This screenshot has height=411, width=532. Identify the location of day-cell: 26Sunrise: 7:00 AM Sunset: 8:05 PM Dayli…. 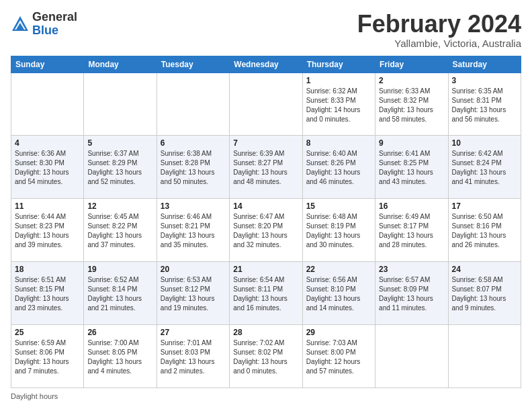
(120, 357).